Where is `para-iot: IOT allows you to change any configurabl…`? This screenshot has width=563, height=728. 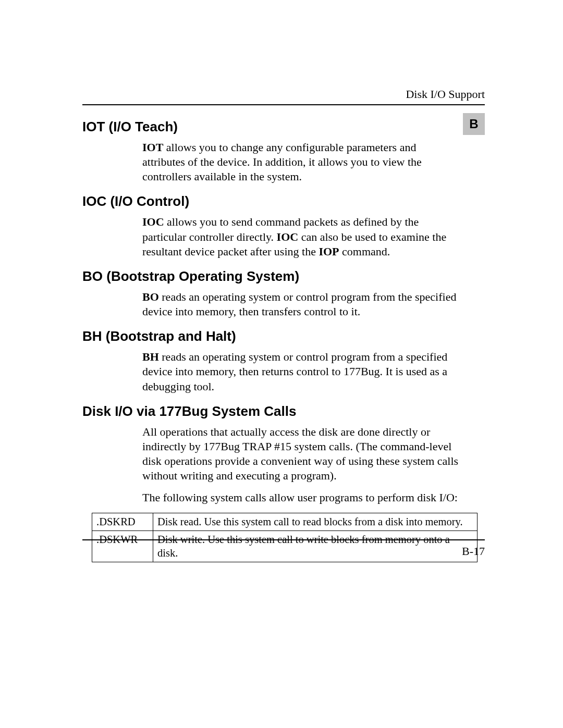 para-iot: IOT allows you to change any configurabl… is located at coordinates (301, 162).